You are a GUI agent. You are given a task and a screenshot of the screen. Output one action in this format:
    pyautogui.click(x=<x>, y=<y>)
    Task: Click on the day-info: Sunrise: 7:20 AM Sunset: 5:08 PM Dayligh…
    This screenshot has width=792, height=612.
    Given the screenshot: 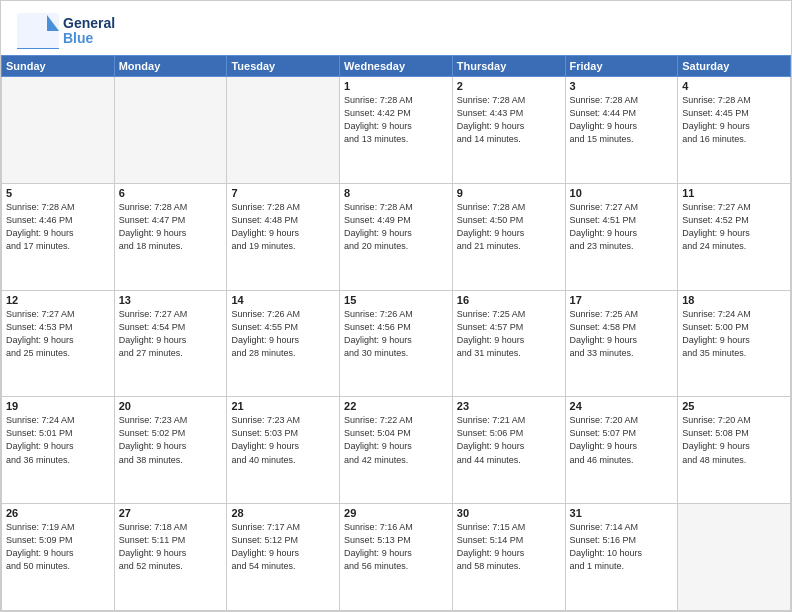 What is the action you would take?
    pyautogui.click(x=734, y=440)
    